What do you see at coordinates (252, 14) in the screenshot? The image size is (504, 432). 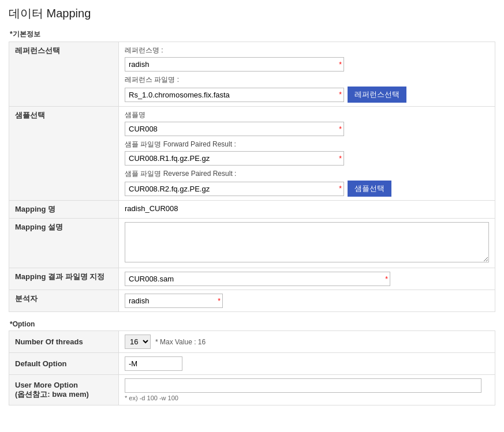 I see `page-title: 데이터 Mapping` at bounding box center [252, 14].